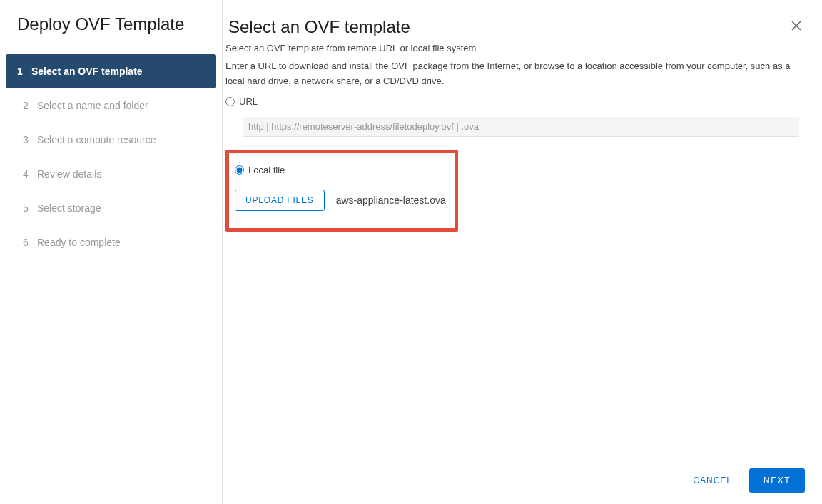 This screenshot has height=504, width=822. What do you see at coordinates (111, 106) in the screenshot?
I see `step-select-name-folder: 2 Select a name and folder` at bounding box center [111, 106].